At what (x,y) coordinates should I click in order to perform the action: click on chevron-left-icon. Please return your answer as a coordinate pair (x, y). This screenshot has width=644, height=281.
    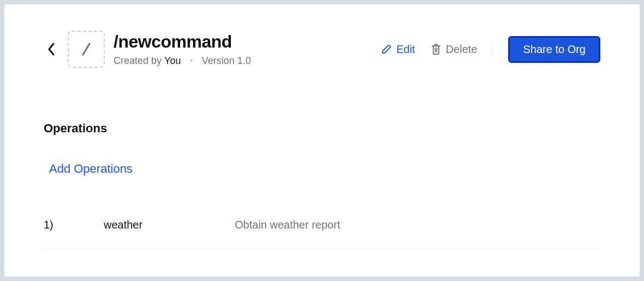
    Looking at the image, I should click on (51, 49).